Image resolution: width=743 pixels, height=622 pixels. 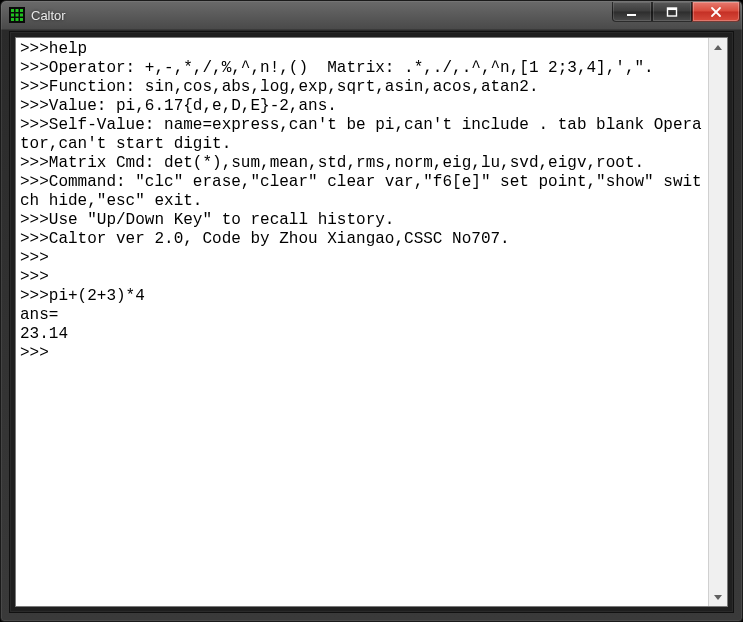 What do you see at coordinates (718, 47) in the screenshot?
I see `scroll-up-button` at bounding box center [718, 47].